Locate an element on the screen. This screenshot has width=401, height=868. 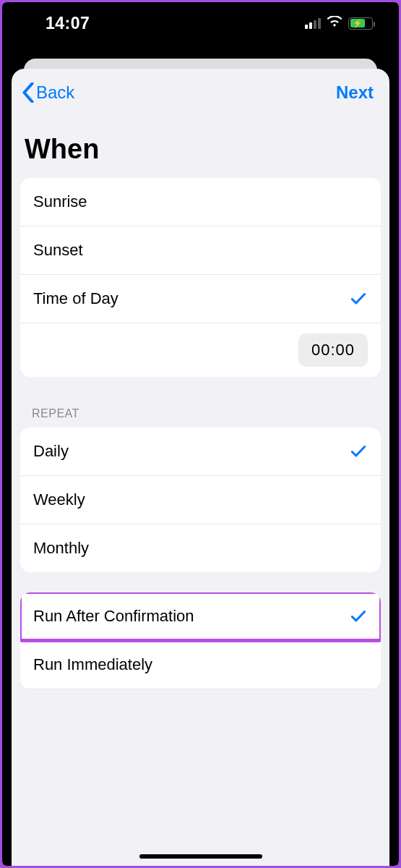
time-picker-row: 00:00 is located at coordinates (201, 350).